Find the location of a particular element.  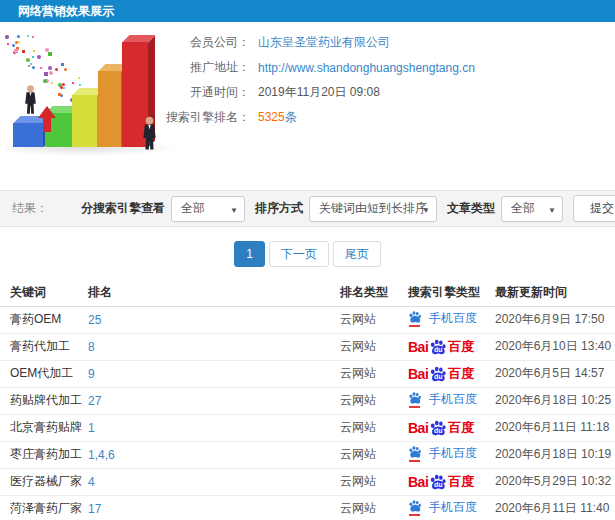

page-title: 网络营销效果展示 is located at coordinates (66, 12).